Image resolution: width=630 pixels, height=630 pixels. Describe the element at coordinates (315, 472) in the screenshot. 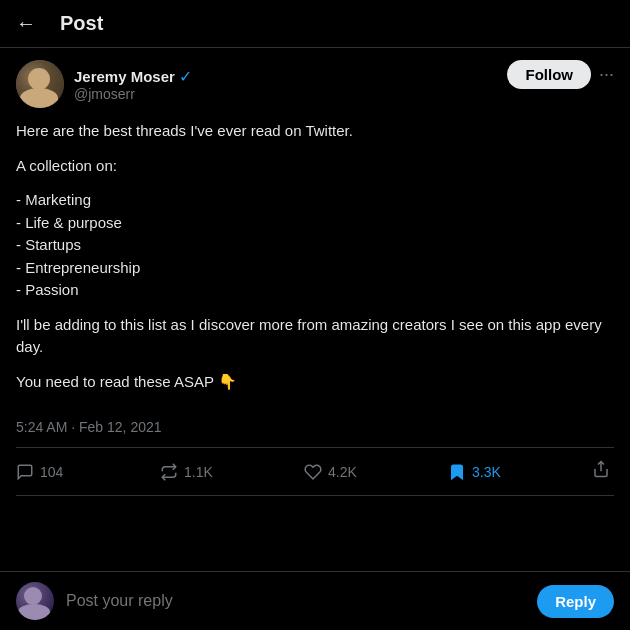

I see `stats-row: 104 1.1K 4.2K` at that location.